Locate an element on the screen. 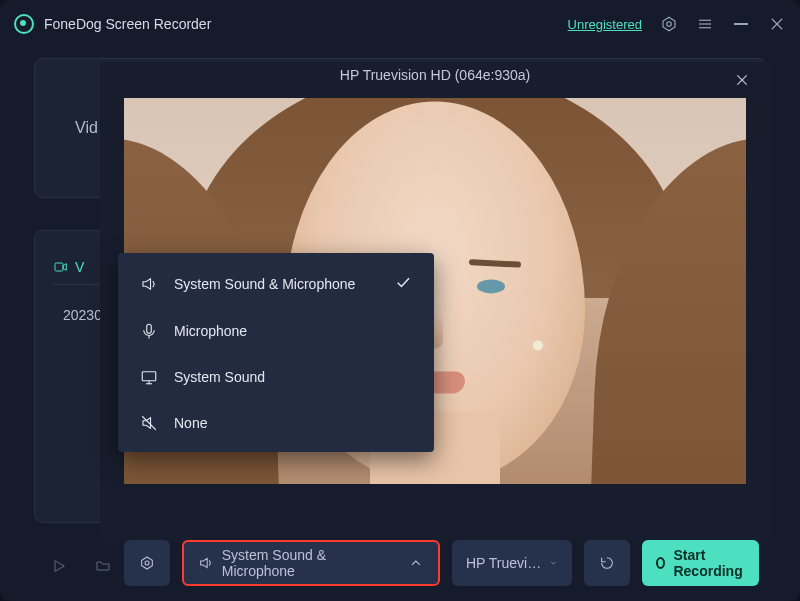 The height and width of the screenshot is (601, 800). audio-option-label: None is located at coordinates (190, 423).